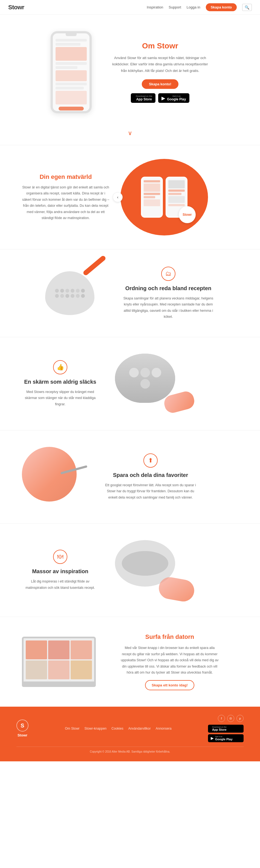 The width and height of the screenshot is (260, 868). Describe the element at coordinates (130, 662) in the screenshot. I see `surfa-section: Surfa från datorn Med vår Stowr-knapp i …` at that location.